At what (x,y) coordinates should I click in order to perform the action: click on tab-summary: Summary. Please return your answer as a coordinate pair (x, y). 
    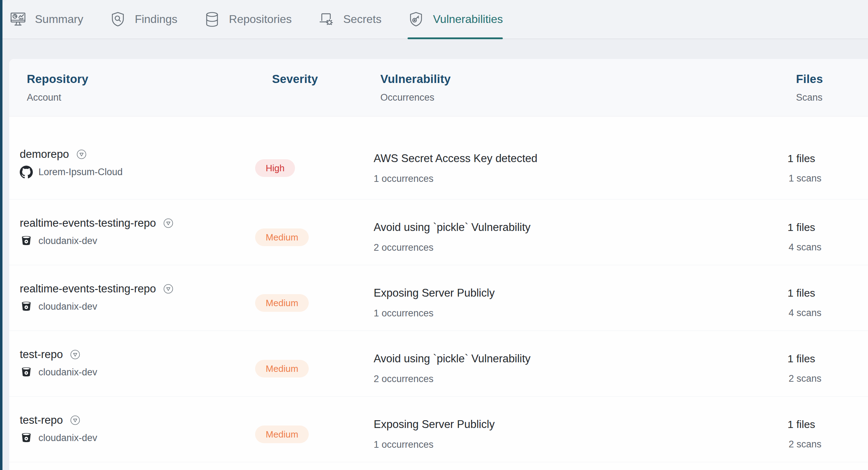
    Looking at the image, I should click on (47, 19).